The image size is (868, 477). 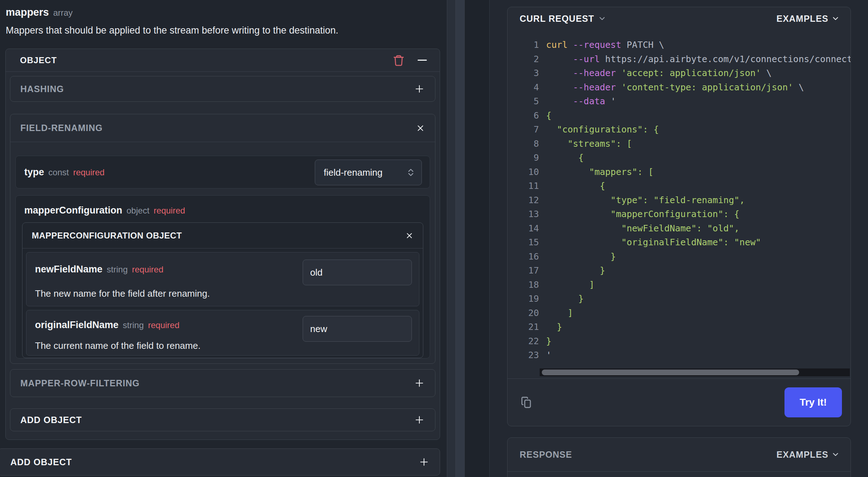 I want to click on code-line-number: 2, so click(x=523, y=59).